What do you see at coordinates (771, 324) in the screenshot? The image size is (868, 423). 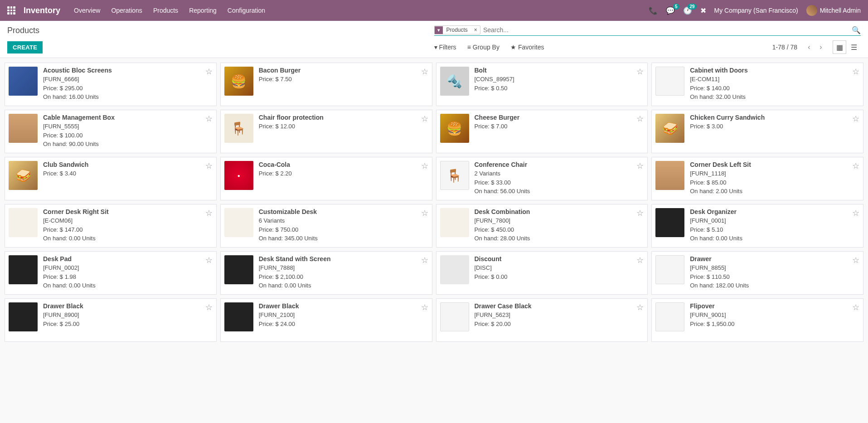 I see `product-price: Price: $ 1,950.00` at bounding box center [771, 324].